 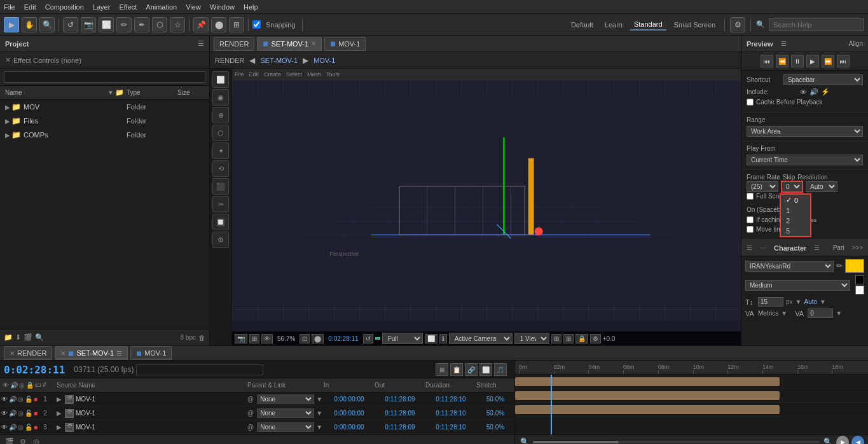 What do you see at coordinates (500, 370) in the screenshot?
I see `tl-tool-5: 🎵` at bounding box center [500, 370].